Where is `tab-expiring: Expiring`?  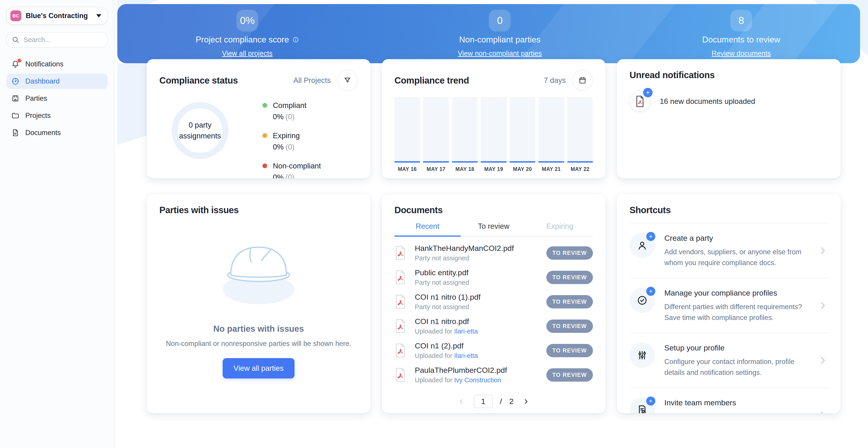 tab-expiring: Expiring is located at coordinates (560, 229).